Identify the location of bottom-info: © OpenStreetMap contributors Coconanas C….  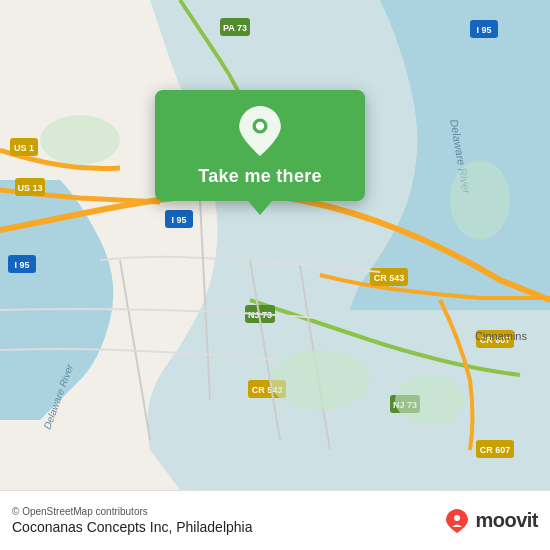
(132, 520).